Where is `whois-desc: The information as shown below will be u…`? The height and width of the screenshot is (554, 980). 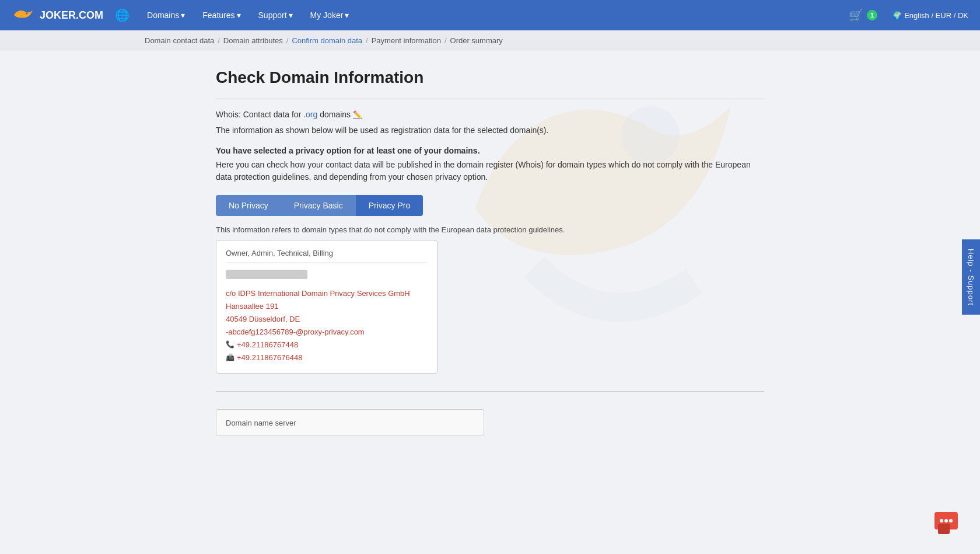 whois-desc: The information as shown below will be u… is located at coordinates (490, 131).